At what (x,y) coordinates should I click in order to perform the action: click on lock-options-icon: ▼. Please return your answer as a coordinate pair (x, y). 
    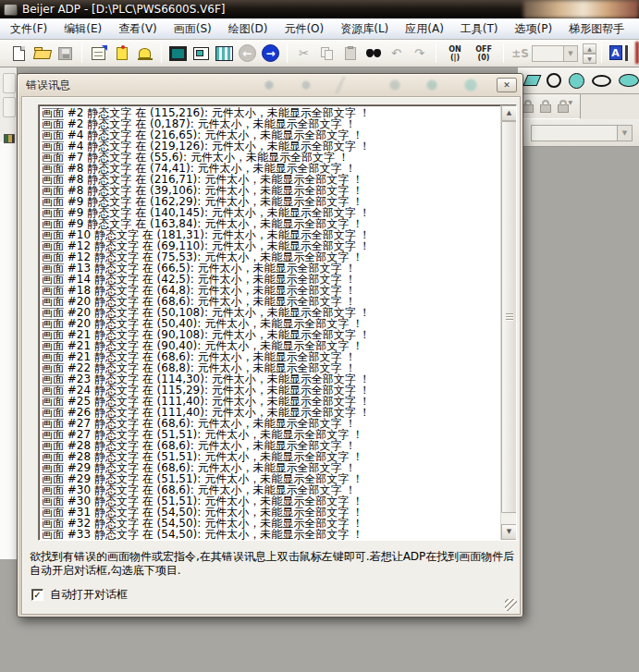
    Looking at the image, I should click on (563, 109).